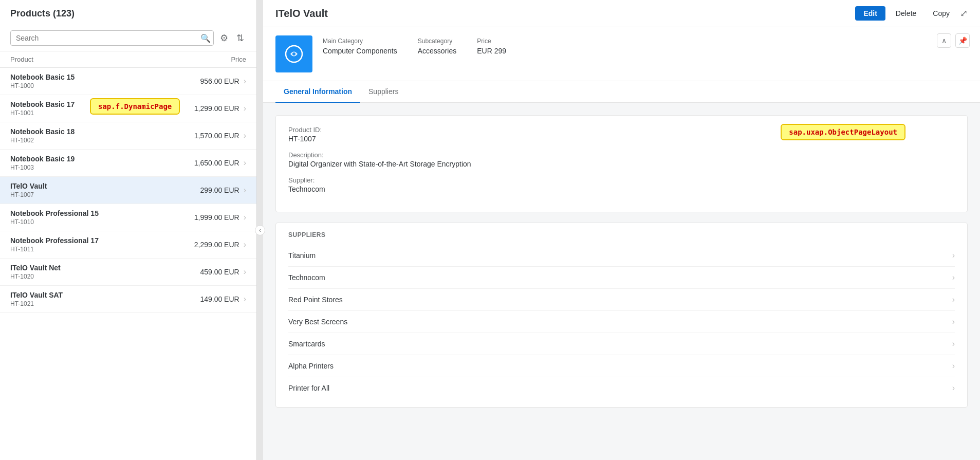  Describe the element at coordinates (491, 46) in the screenshot. I see `meta-price: Price EUR 299` at that location.